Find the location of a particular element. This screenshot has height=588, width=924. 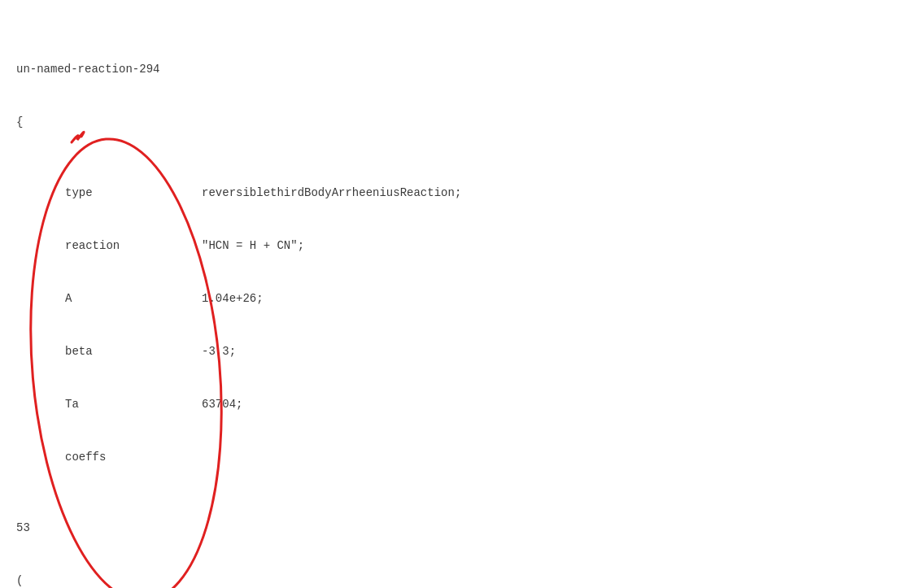

field-coeffs: coeffs is located at coordinates (462, 458).